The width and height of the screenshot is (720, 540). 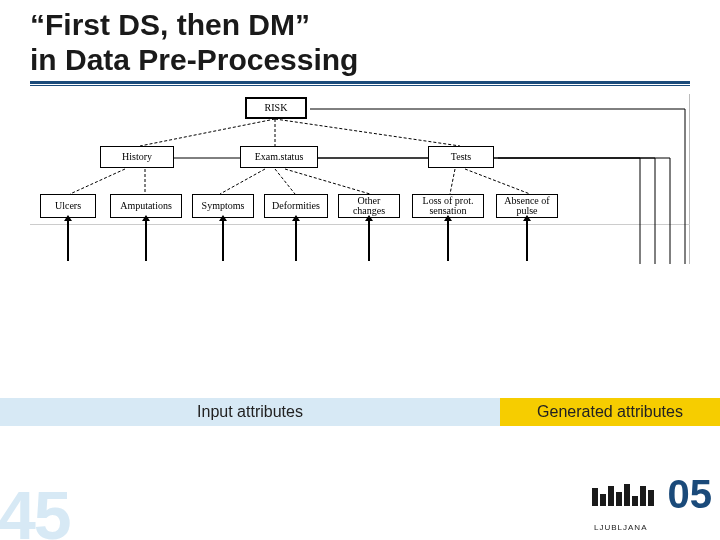 What do you see at coordinates (250, 412) in the screenshot?
I see `legend-input-attributes: Input attributes` at bounding box center [250, 412].